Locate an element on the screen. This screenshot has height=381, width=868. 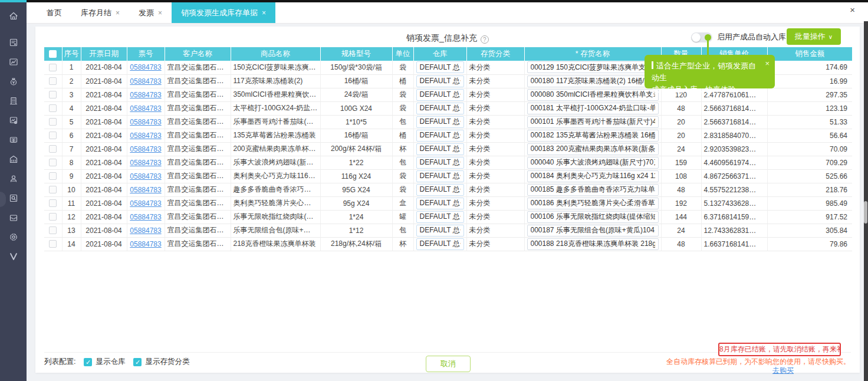
show-category-checkbox: ✓ 显示存货分类 is located at coordinates (162, 362).